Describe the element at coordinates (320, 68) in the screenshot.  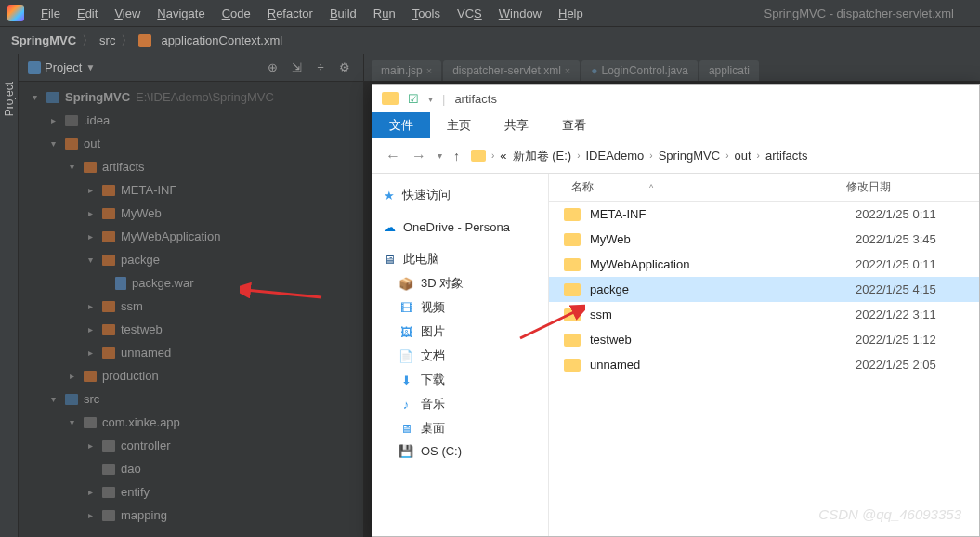
I see `collapse-icon: ÷` at that location.